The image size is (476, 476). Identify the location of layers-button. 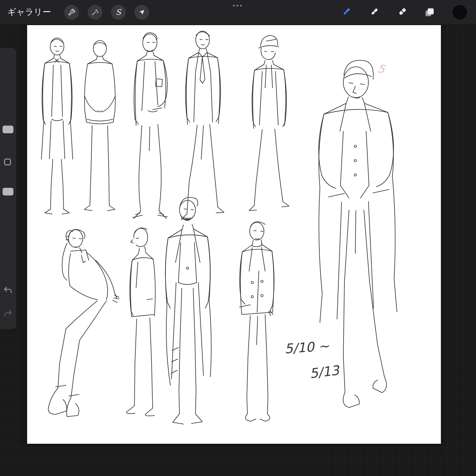
(430, 12).